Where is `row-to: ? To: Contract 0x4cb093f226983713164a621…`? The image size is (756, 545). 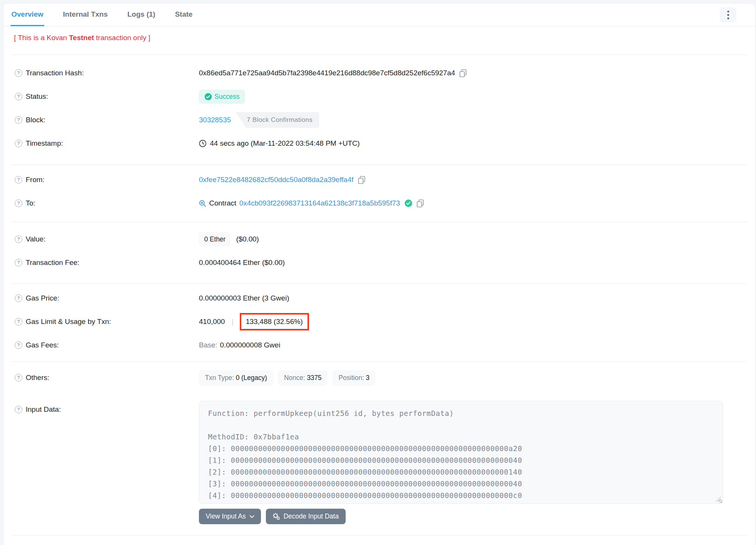
row-to: ? To: Contract 0x4cb093f226983713164a621… is located at coordinates (379, 203).